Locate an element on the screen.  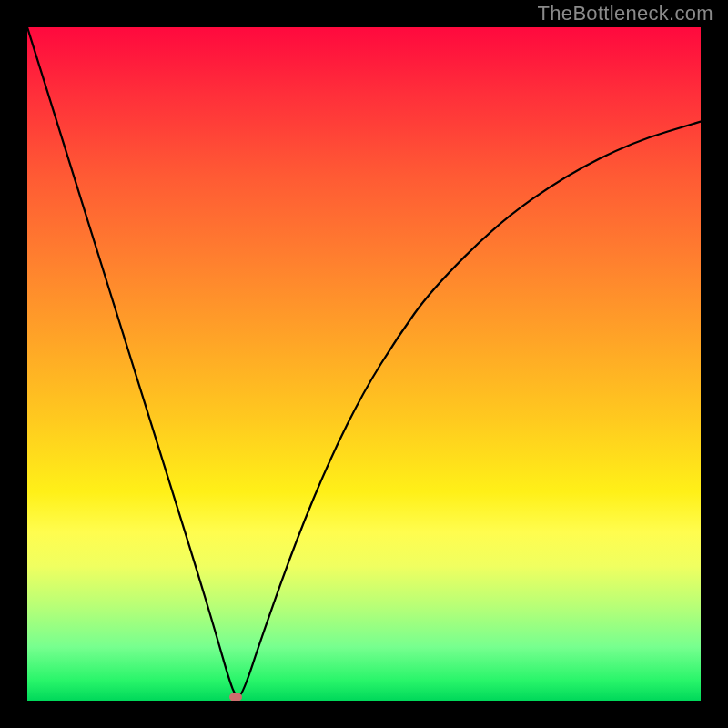
watermark-text: TheBottleneck.com is located at coordinates (626, 14).